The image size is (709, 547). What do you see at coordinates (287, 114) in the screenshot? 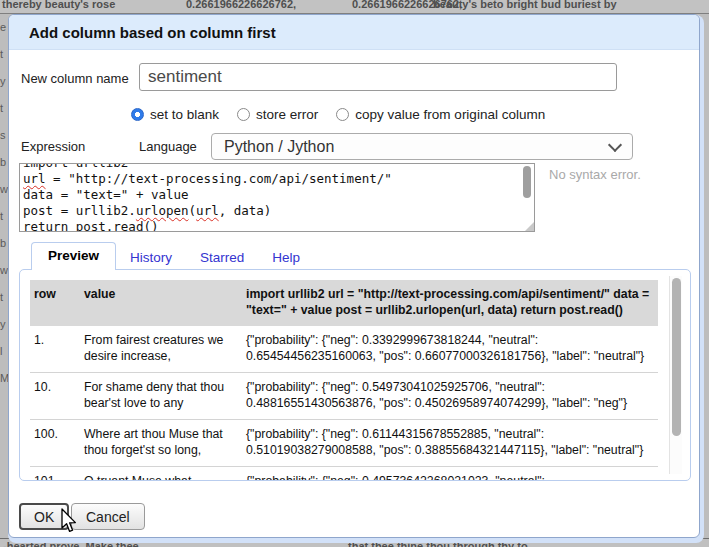
I see `radio-label: store error` at bounding box center [287, 114].